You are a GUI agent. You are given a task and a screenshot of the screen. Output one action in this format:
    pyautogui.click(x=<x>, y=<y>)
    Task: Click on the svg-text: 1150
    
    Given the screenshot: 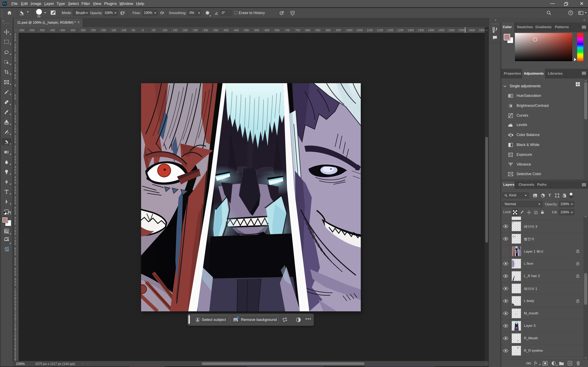 What is the action you would take?
    pyautogui.click(x=380, y=30)
    